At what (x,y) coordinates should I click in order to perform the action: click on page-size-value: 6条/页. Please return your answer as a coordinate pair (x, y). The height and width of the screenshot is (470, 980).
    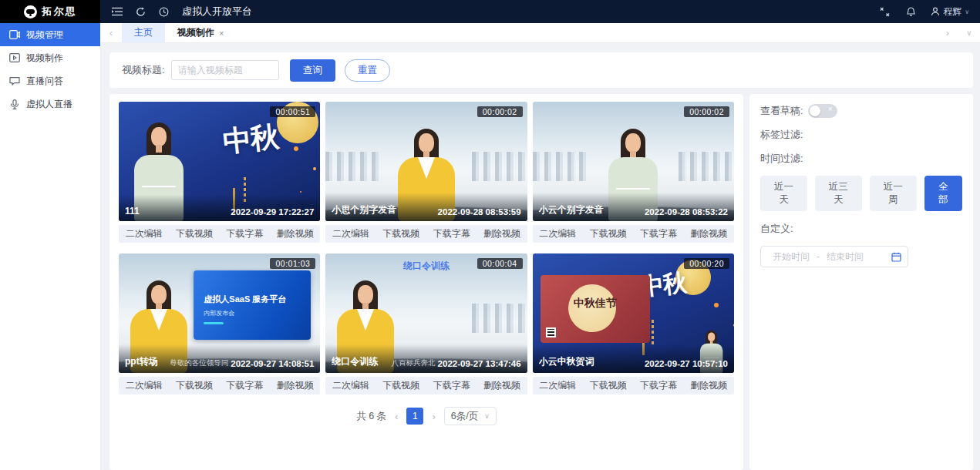
    Looking at the image, I should click on (464, 416).